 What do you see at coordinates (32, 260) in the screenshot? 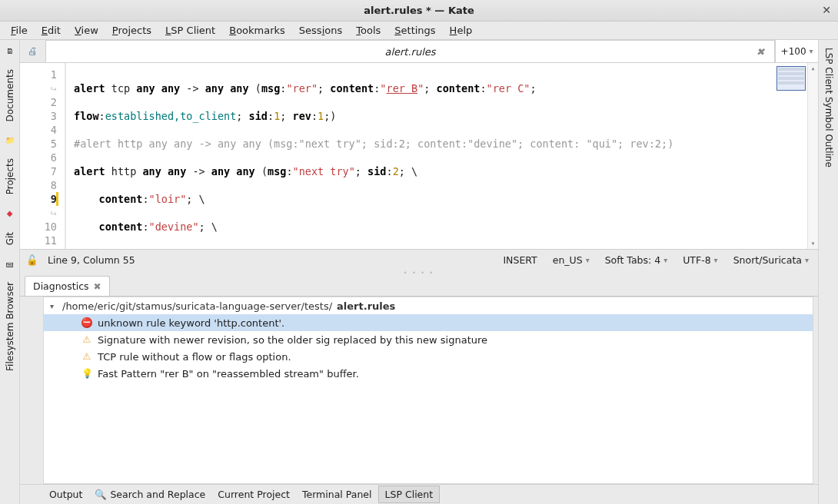
I see `lock-icon: 🔓` at bounding box center [32, 260].